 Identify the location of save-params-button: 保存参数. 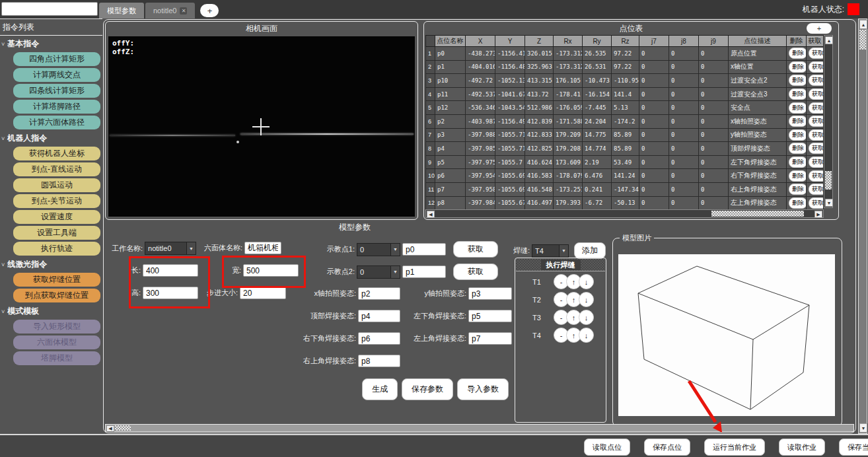
(427, 390).